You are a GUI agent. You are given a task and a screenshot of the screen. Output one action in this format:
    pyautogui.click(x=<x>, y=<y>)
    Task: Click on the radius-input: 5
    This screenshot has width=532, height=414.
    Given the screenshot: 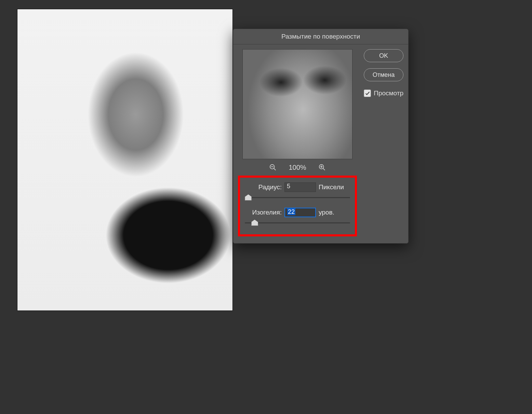 What is the action you would take?
    pyautogui.click(x=300, y=187)
    